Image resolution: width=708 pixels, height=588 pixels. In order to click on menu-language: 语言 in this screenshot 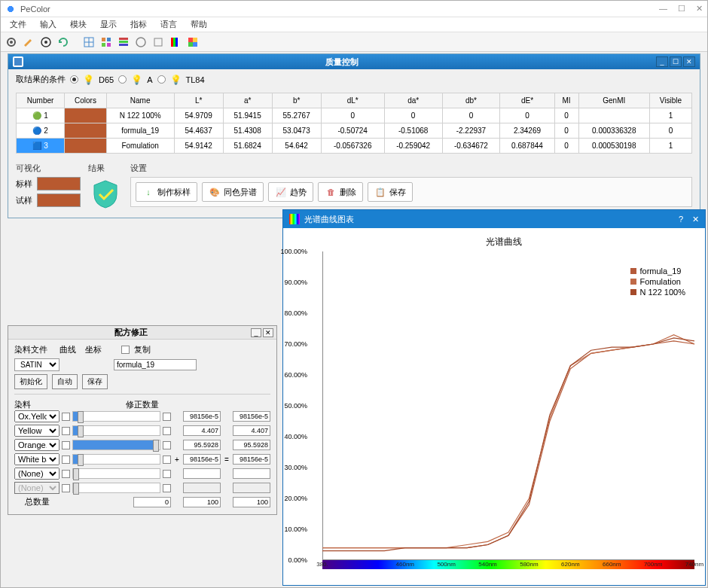, I will do `click(169, 24)`.